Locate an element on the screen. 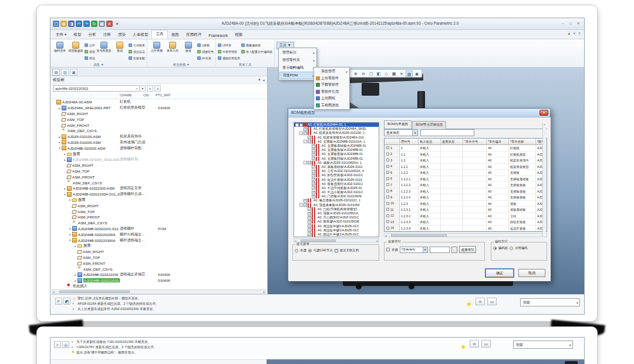 The height and width of the screenshot is (364, 634). column-header: 检入状态 is located at coordinates (430, 142).